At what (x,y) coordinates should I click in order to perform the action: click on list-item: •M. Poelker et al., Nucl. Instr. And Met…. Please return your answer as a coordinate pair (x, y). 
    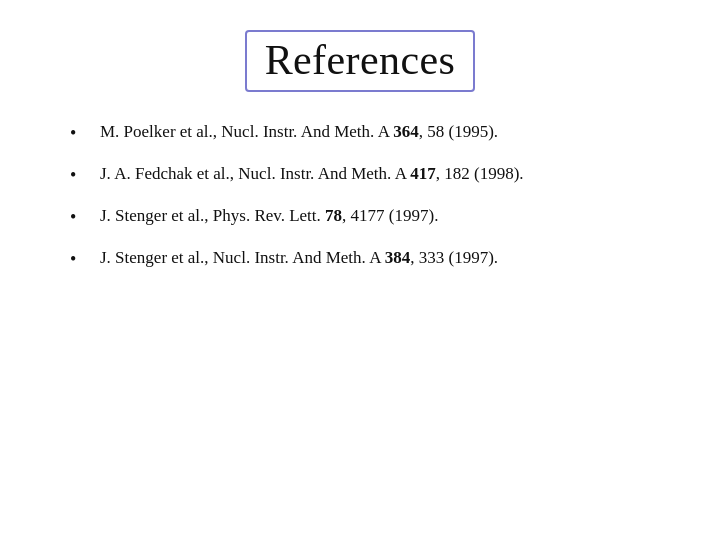
    Looking at the image, I should click on (375, 133).